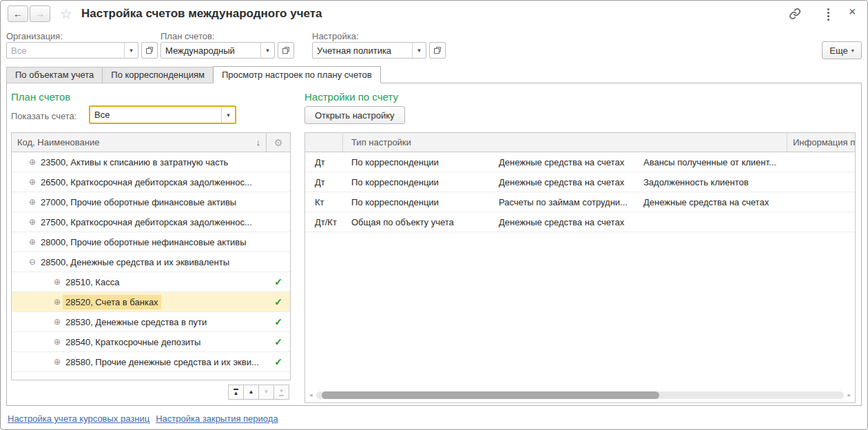 Image resolution: width=868 pixels, height=430 pixels. Describe the element at coordinates (355, 115) in the screenshot. I see `open-setting-button: Открыть настройку` at that location.